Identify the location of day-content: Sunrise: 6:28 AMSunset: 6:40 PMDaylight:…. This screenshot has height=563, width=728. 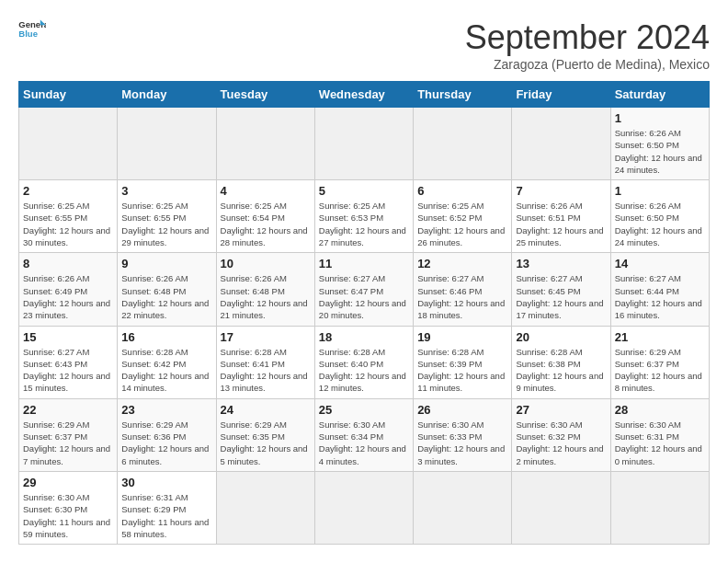
(364, 370).